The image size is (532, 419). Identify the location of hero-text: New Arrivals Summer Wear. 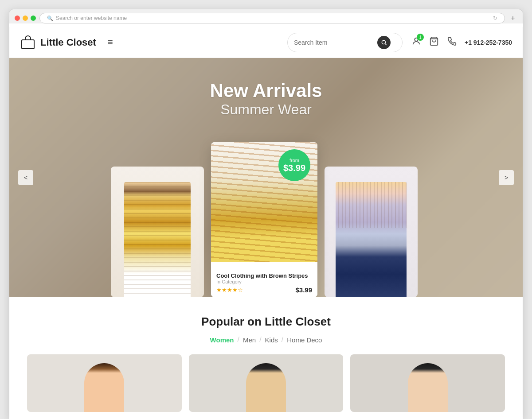
(266, 99).